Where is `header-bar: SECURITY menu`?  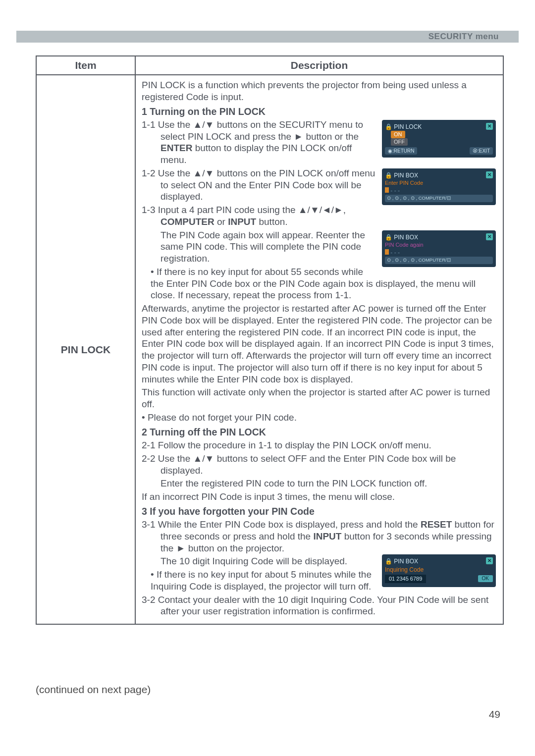 header-bar: SECURITY menu is located at coordinates (268, 37).